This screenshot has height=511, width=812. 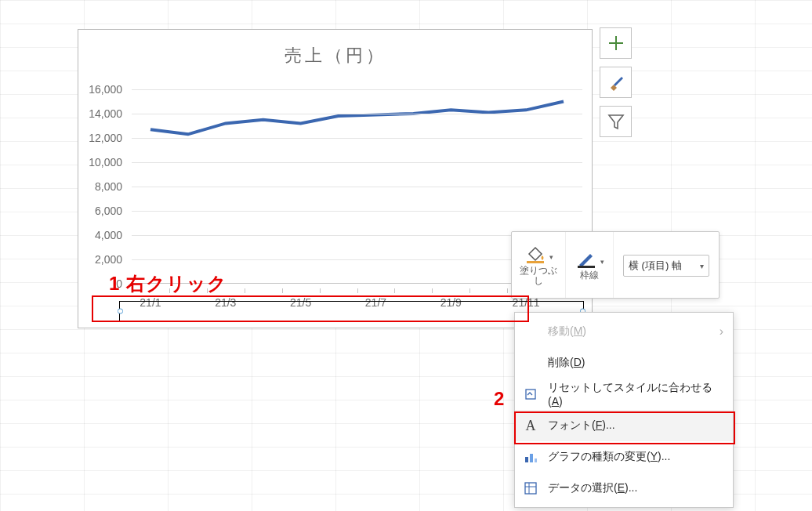 I want to click on fill-bucket-icon, so click(x=535, y=255).